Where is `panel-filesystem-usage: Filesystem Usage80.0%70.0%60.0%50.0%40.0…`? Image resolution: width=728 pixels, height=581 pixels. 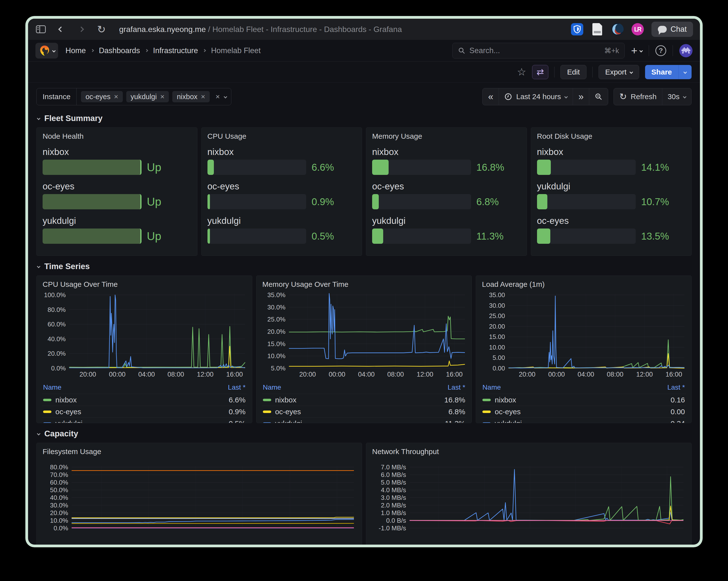
panel-filesystem-usage: Filesystem Usage80.0%70.0%60.0%50.0%40.0… is located at coordinates (199, 494).